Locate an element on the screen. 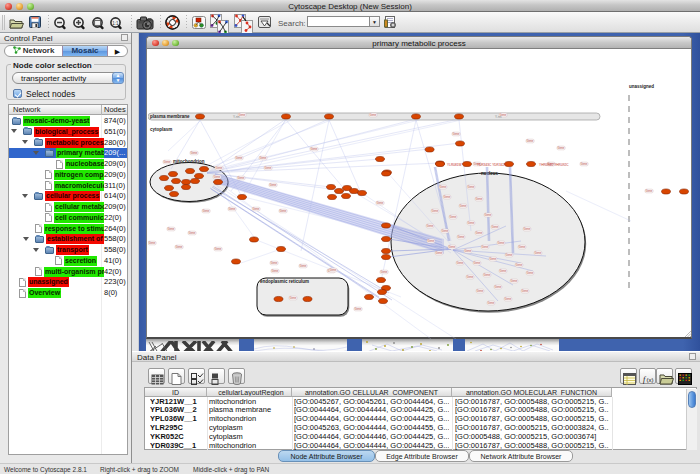  svg-text: nucleus is located at coordinates (490, 174).